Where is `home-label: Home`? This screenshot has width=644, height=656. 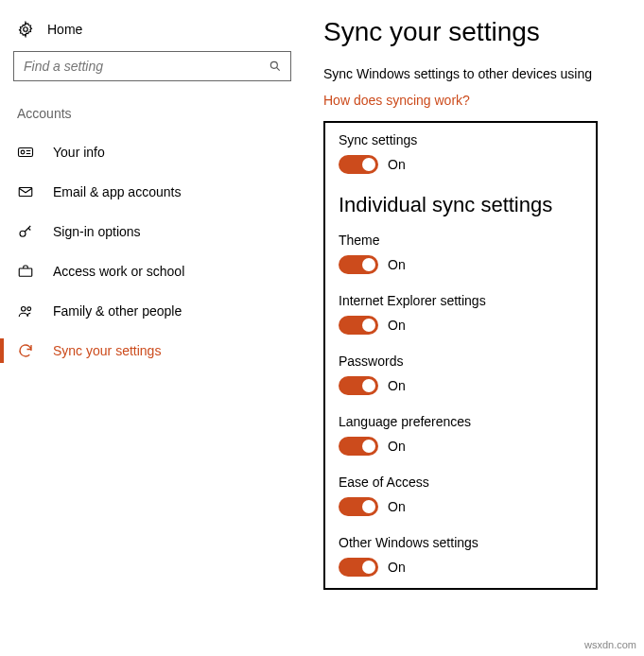
home-label: Home is located at coordinates (64, 29).